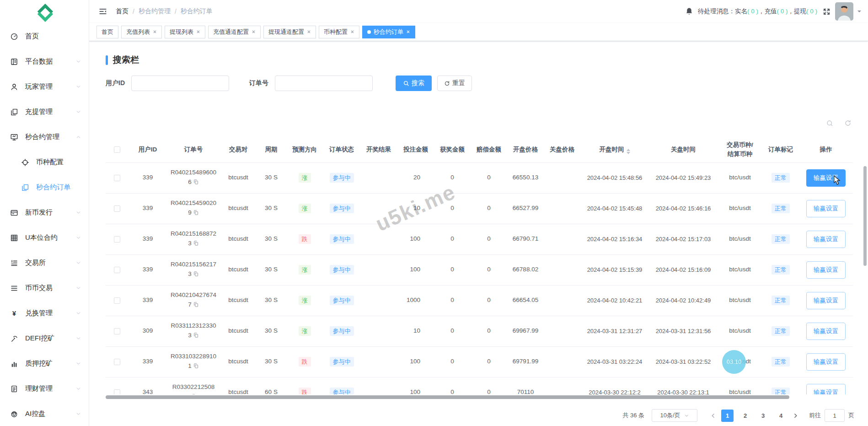 This screenshot has width=868, height=426. What do you see at coordinates (324, 83) in the screenshot?
I see `order-no-input` at bounding box center [324, 83].